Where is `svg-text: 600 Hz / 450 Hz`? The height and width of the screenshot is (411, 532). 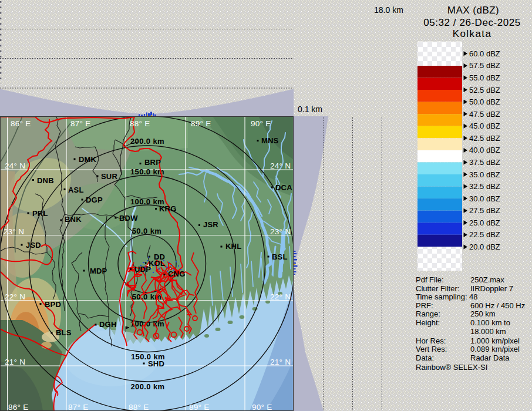
svg-text: 600 Hz / 450 Hz is located at coordinates (498, 305).